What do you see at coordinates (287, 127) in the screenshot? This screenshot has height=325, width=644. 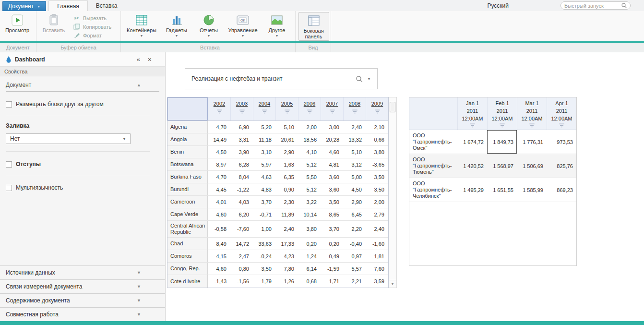 I see `data-cell: 5,10` at bounding box center [287, 127].